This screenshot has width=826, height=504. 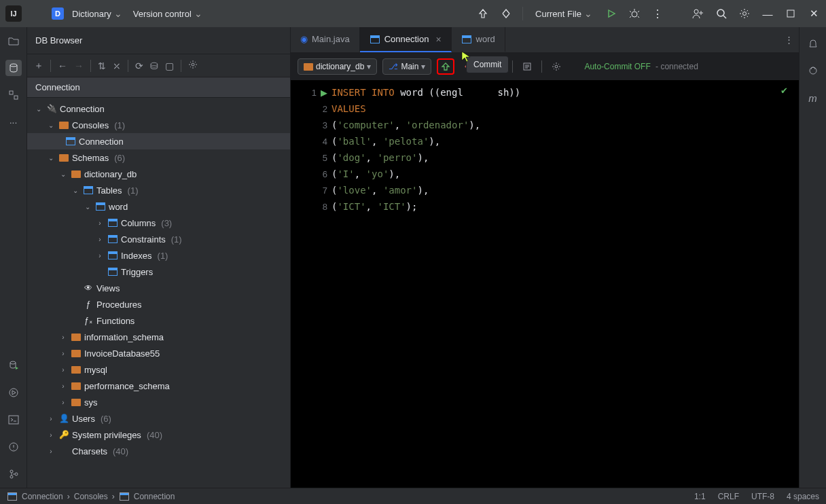 I want to click on tree-node-constraints: › Constraints (1), so click(x=159, y=239).